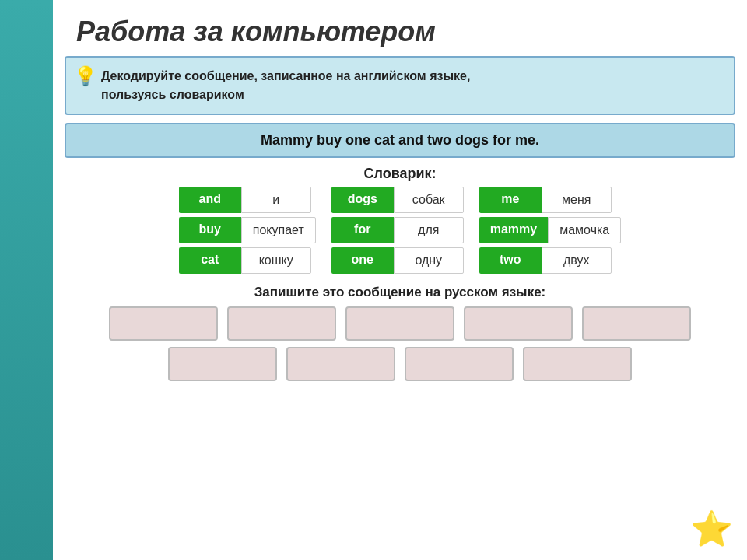 The width and height of the screenshot is (747, 560). Describe the element at coordinates (363, 230) in the screenshot. I see `dict-key: for` at that location.